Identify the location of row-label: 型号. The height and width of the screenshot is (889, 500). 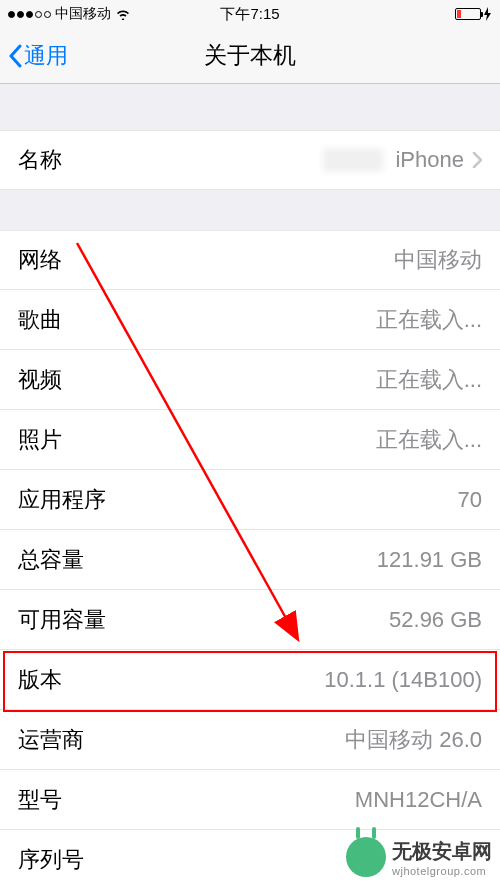
(40, 800).